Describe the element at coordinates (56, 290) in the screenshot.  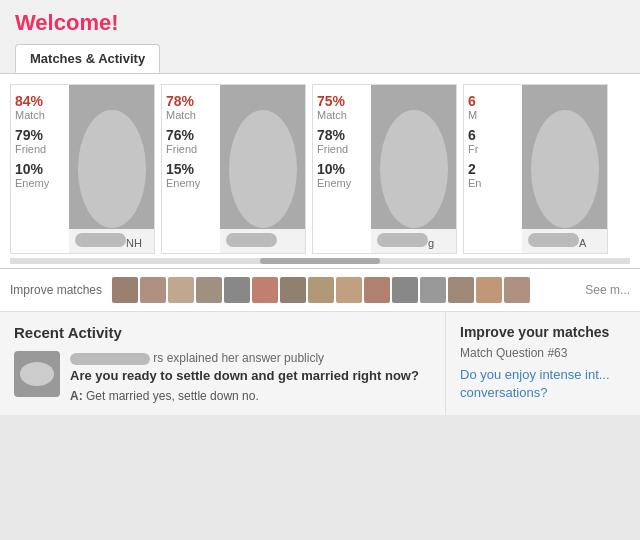
I see `improve-label: Improve matches` at that location.